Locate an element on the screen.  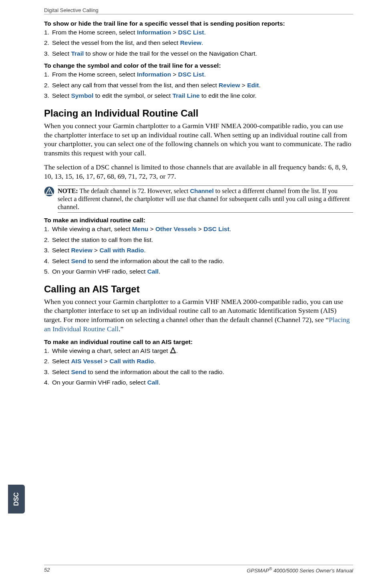
note-text: NOTE: The default channel is 72. However… is located at coordinates (205, 199).